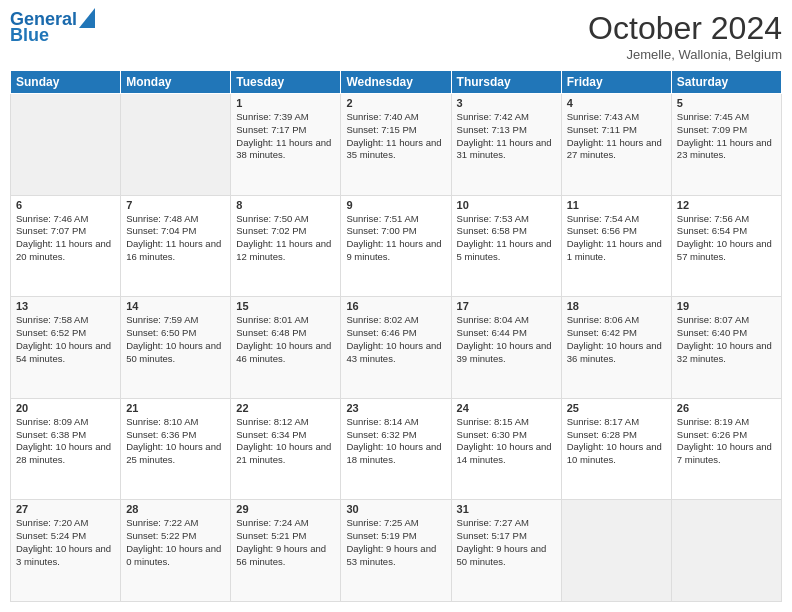 The height and width of the screenshot is (612, 792). I want to click on day-info: Sunrise: 7:25 AM Sunset: 5:19 PM Dayligh…, so click(396, 542).